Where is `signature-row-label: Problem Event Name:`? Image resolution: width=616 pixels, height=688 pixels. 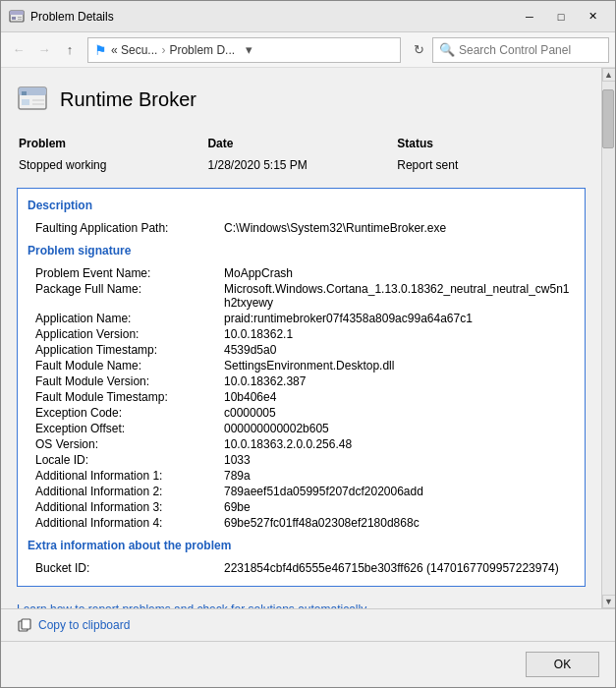
signature-row-label: Problem Event Name: is located at coordinates (126, 273).